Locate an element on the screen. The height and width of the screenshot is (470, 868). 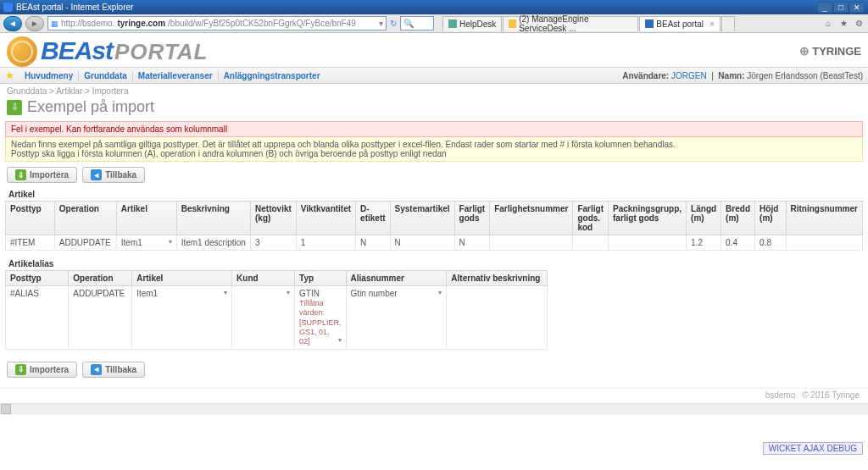
tab-label: HelpDesk is located at coordinates (478, 24).